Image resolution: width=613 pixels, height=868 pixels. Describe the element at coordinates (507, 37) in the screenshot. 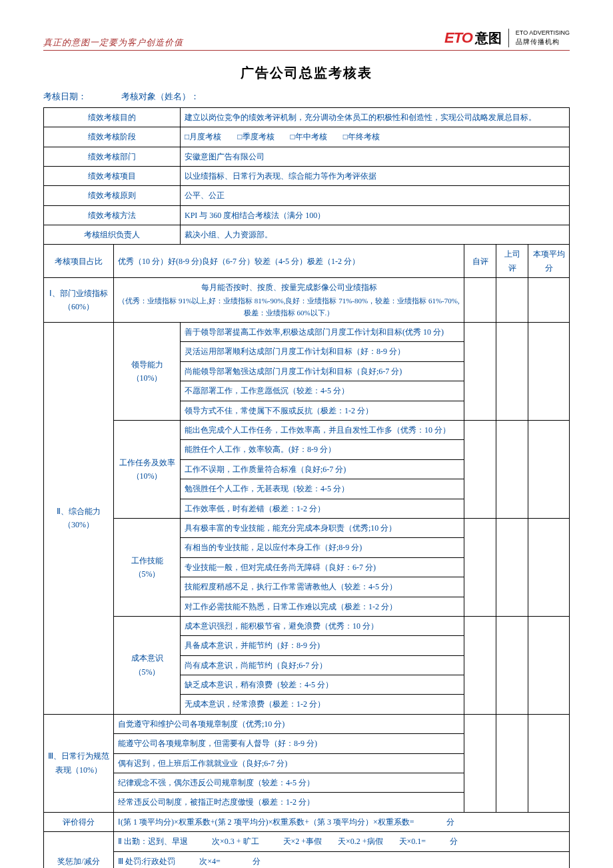

I see `logo-block: ETO 意图 ETO ADVERTISING 品牌传播机构` at that location.